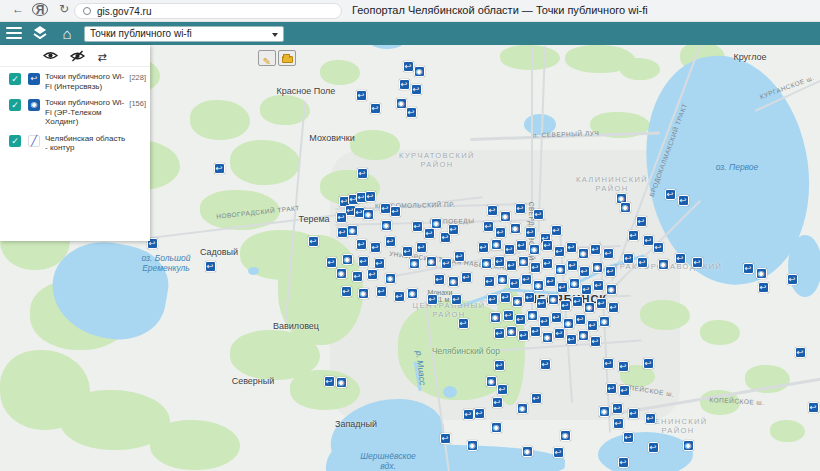 The image size is (820, 471). I want to click on show-all-layers-icon, so click(50, 56).